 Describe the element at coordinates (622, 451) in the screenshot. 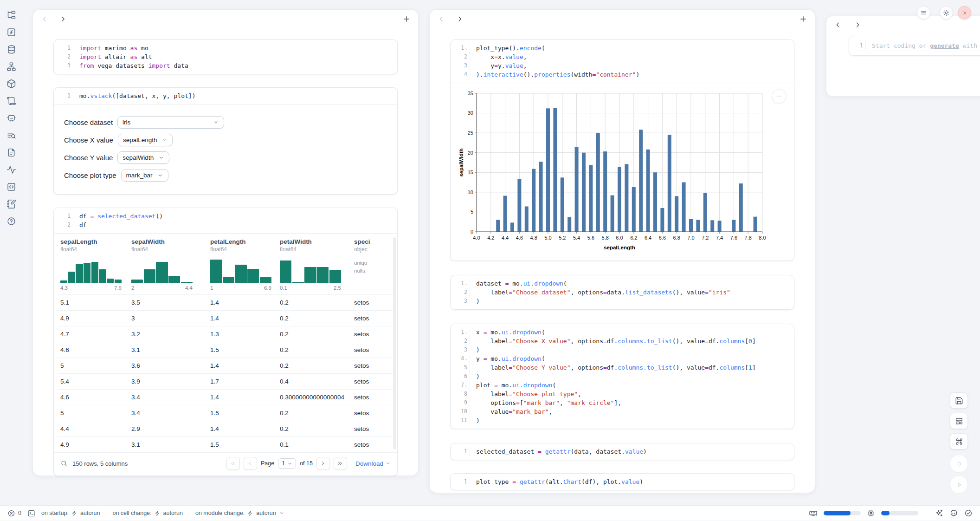

I see `code-line: 1selected_dataset = getattr(data, datase…` at that location.